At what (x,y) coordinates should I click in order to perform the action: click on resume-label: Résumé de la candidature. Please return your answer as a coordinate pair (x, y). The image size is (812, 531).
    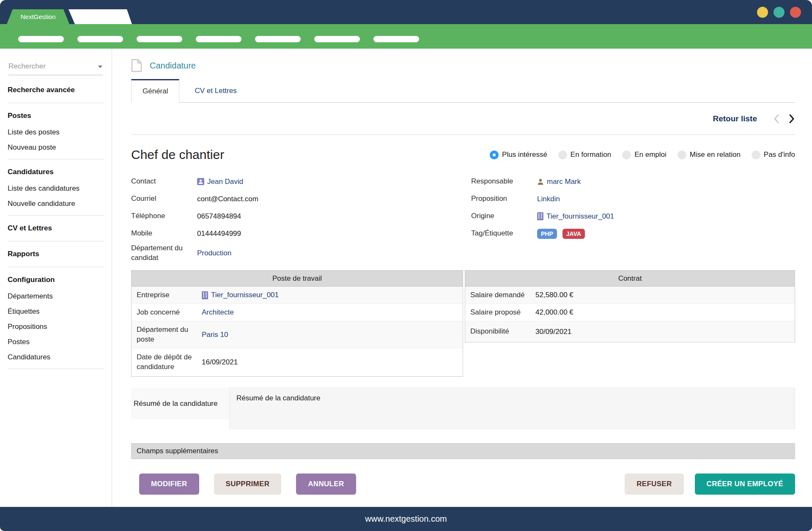
    Looking at the image, I should click on (180, 403).